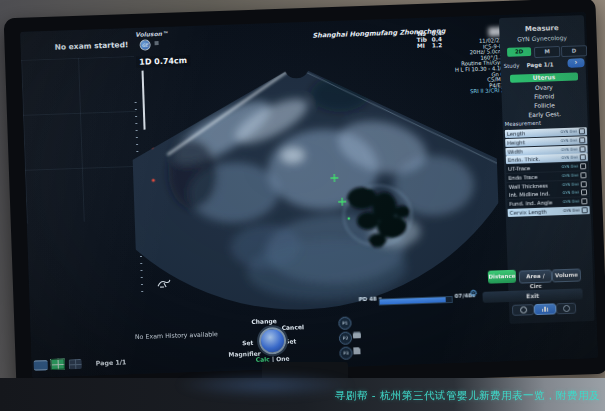  I want to click on chart-icon, so click(546, 310).